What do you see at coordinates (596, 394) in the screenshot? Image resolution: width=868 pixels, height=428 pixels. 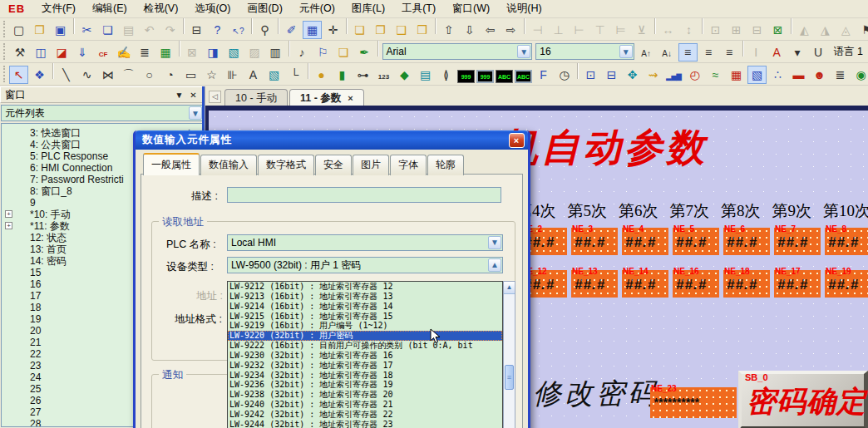 I see `change-password-label: 修改密码` at bounding box center [596, 394].